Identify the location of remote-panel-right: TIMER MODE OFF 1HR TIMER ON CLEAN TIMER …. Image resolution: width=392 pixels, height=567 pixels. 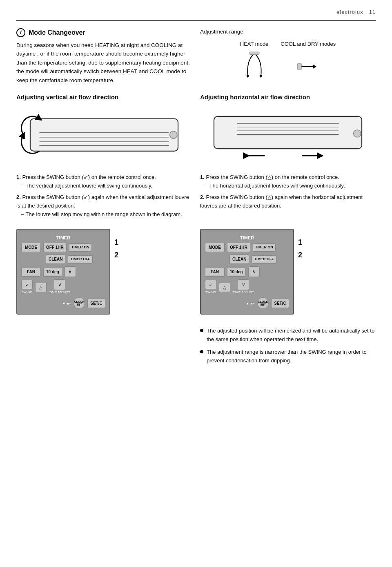
(247, 272).